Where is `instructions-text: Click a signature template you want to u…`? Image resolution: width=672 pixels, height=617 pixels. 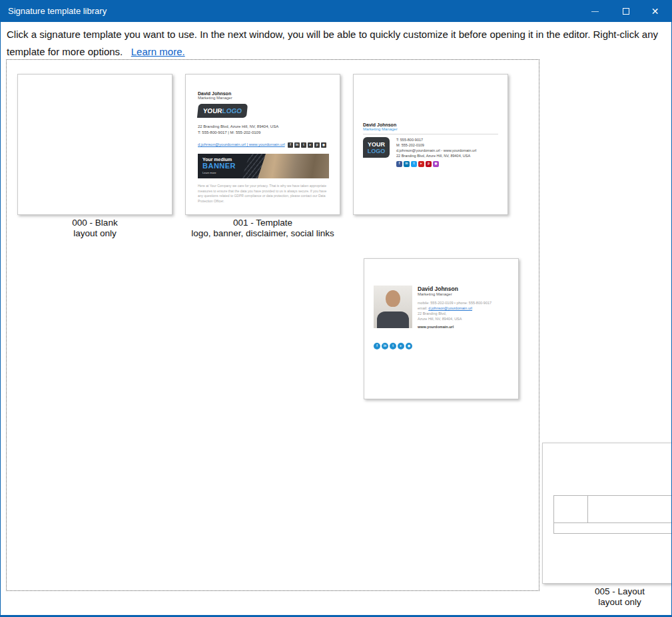
instructions-text: Click a signature template you want to u… is located at coordinates (332, 43).